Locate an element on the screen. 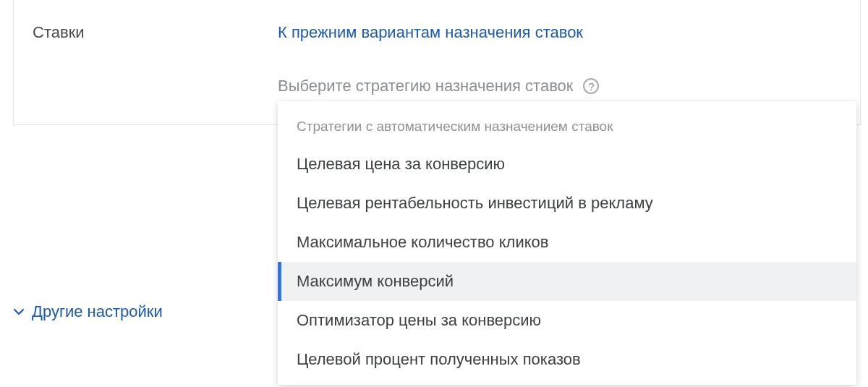 The height and width of the screenshot is (387, 868). strategy-subheading: Выберите стратегию назначения ставок is located at coordinates (425, 86).